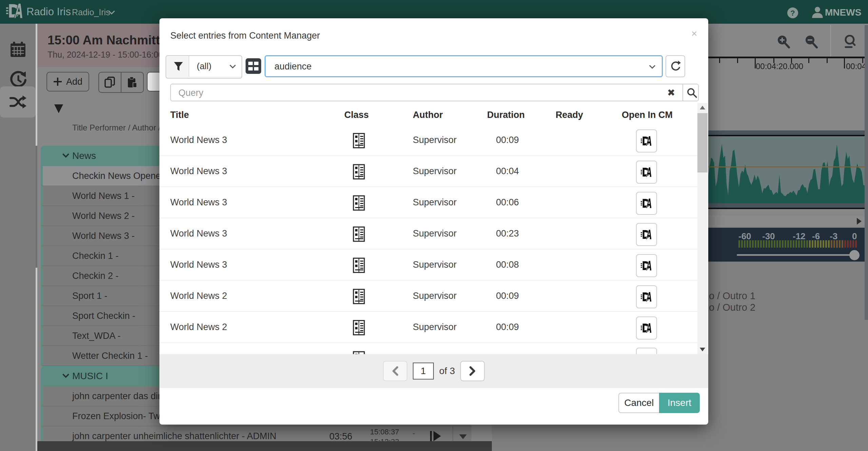  Describe the element at coordinates (59, 109) in the screenshot. I see `filter-funnel-icon` at that location.